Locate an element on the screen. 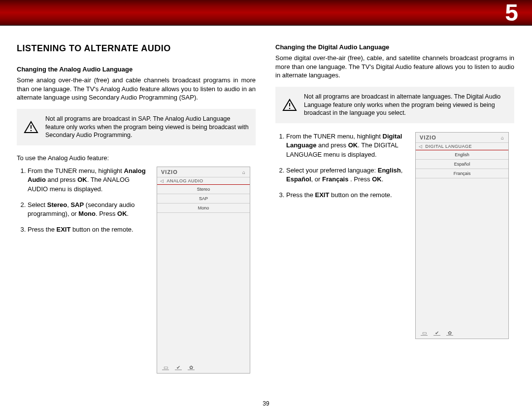 The image size is (532, 411). note-text-analog: Not all programs are broadcast in SAP. T… is located at coordinates (147, 127).